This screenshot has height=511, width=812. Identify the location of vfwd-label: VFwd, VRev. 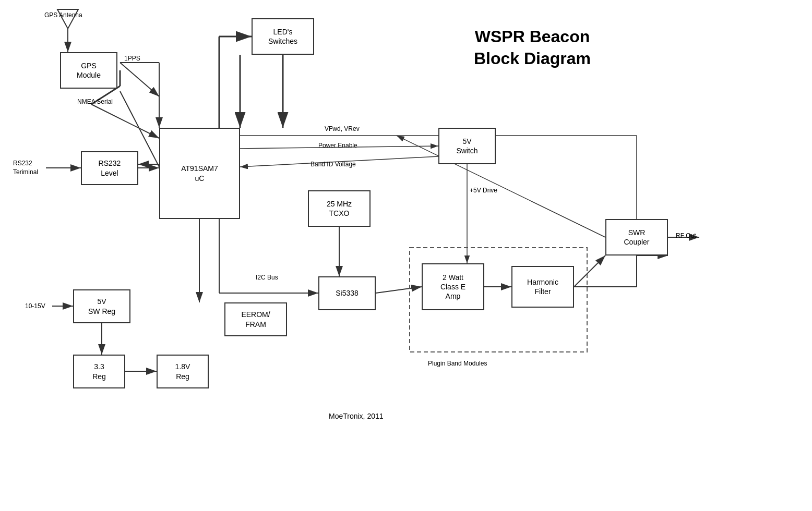
(342, 129).